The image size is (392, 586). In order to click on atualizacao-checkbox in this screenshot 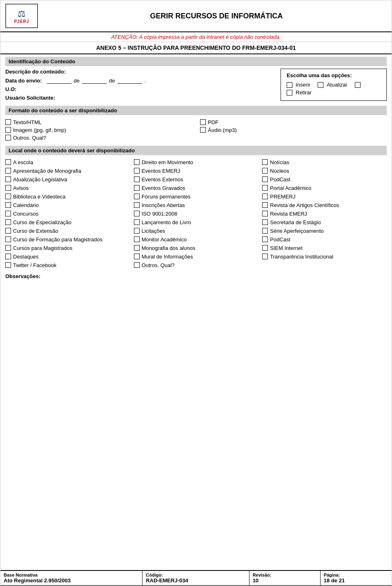, I will do `click(8, 179)`.